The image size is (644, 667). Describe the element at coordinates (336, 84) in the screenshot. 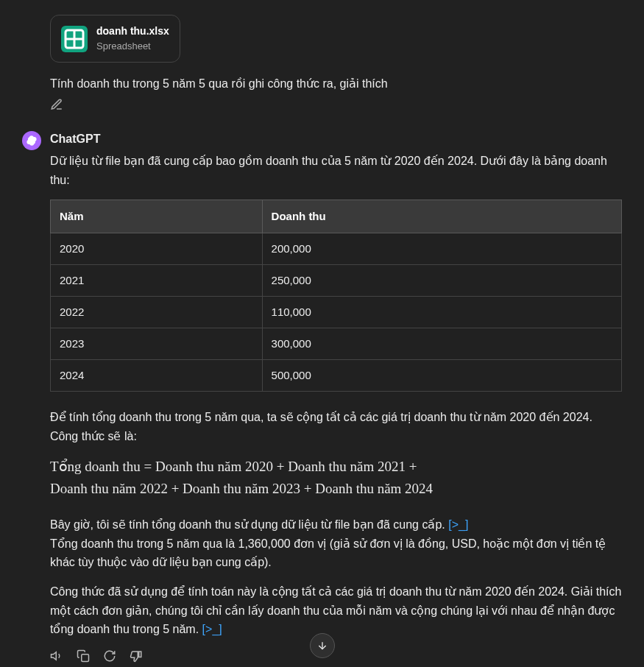

I see `user-prompt: Tính doanh thu trong 5 năm 5 qua rồi ghi…` at that location.